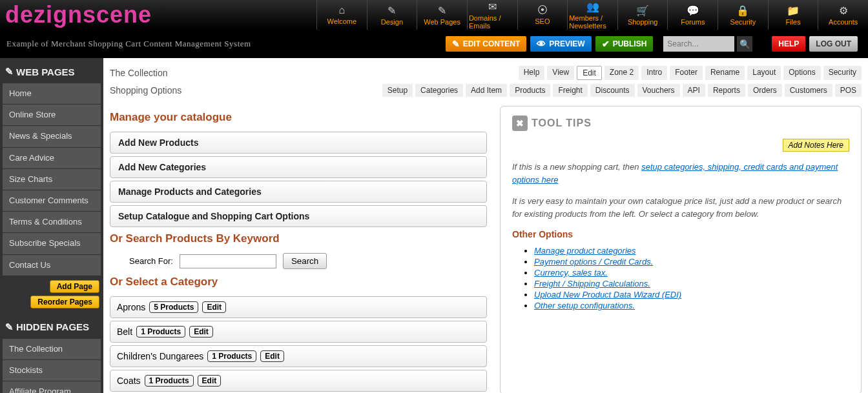 The height and width of the screenshot is (393, 868). I want to click on section-manage-catalogue: Manage your catalogue, so click(298, 117).